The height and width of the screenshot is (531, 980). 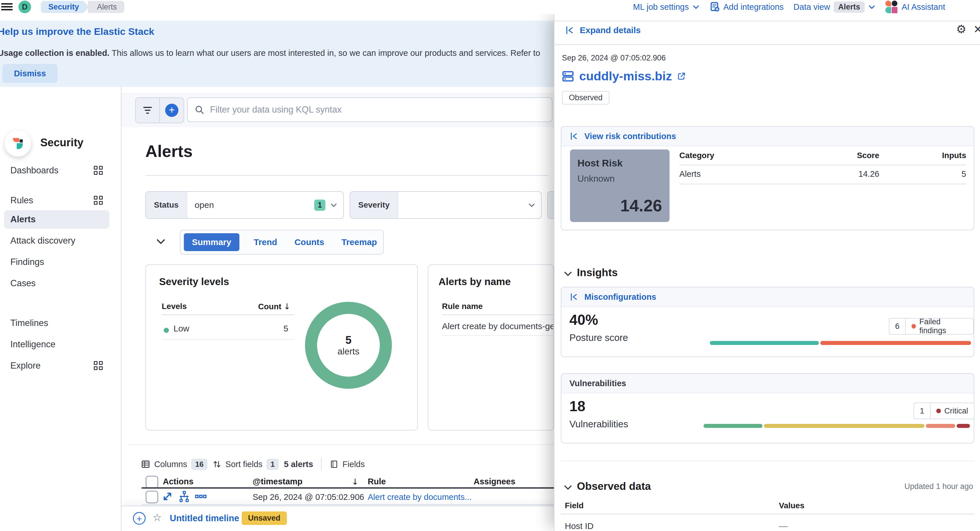 I want to click on alerts-by-name-card: Alerts by name Rule name Alert create by…, so click(x=491, y=347).